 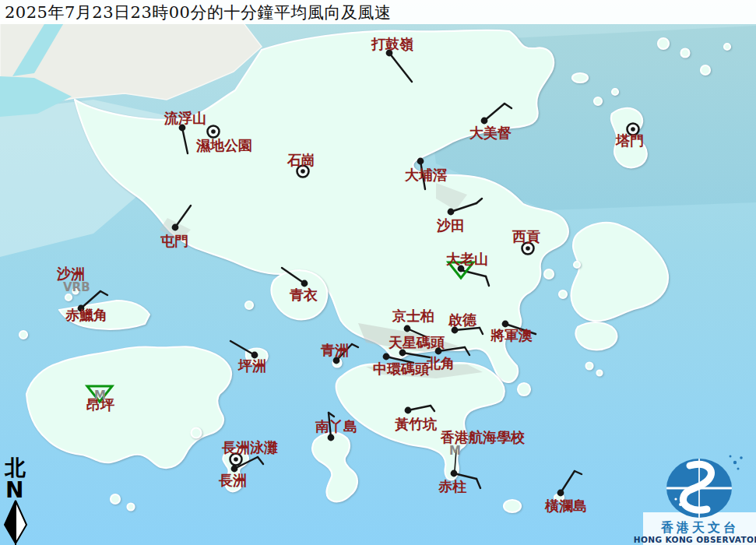 What do you see at coordinates (336, 427) in the screenshot?
I see `station-label: 南丫島` at bounding box center [336, 427].